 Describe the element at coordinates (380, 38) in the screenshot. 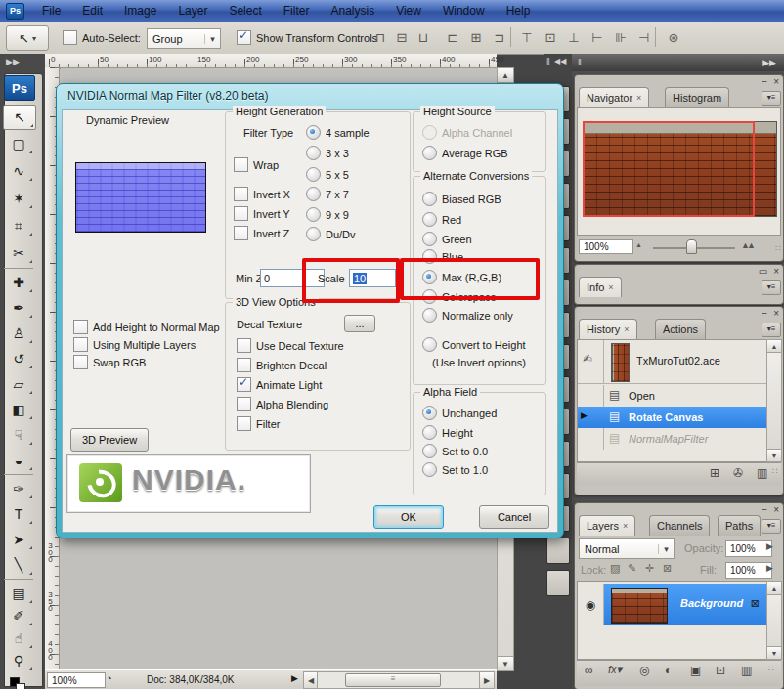

I see `align-top-edges-icon: ⊓` at that location.